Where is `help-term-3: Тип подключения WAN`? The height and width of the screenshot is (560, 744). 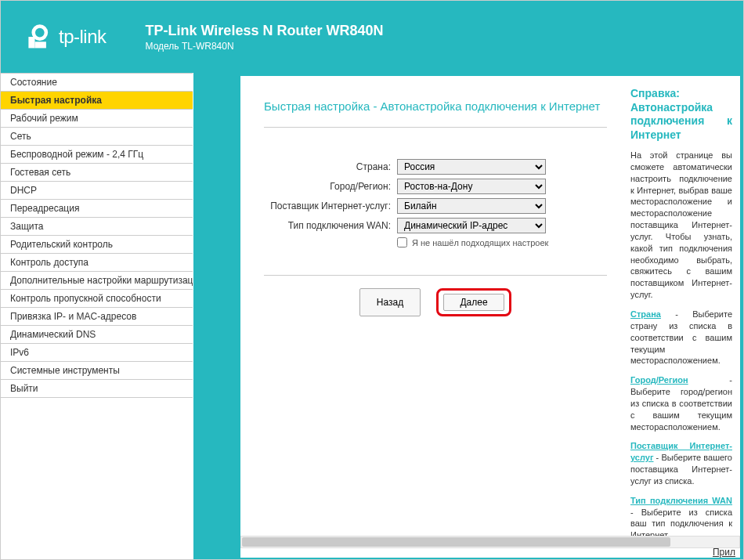
help-term-3: Тип подключения WAN is located at coordinates (681, 500).